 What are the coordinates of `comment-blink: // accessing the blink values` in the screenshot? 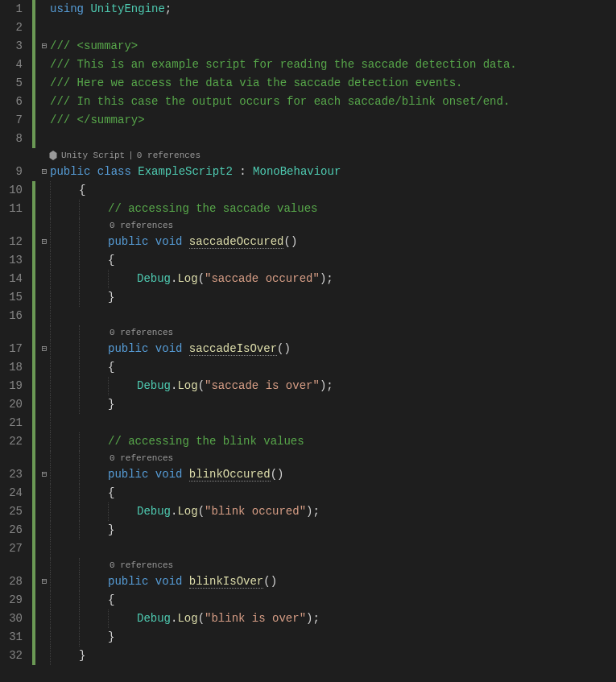 It's located at (206, 441).